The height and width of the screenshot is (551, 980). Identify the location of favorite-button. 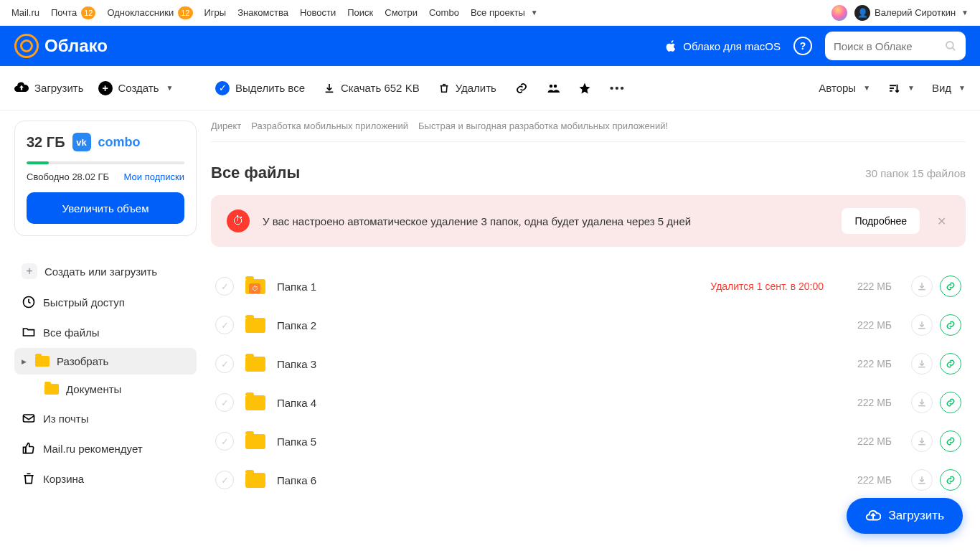
(585, 88).